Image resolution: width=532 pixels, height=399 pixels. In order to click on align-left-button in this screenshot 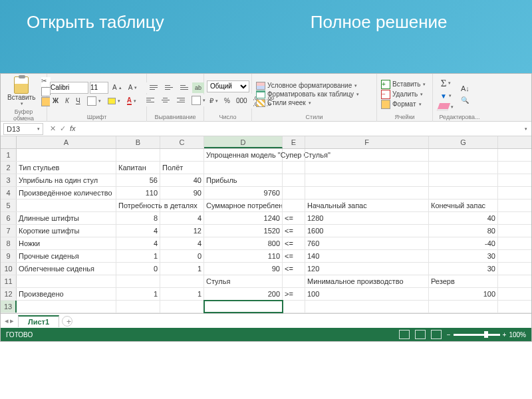, I will do `click(150, 100)`.